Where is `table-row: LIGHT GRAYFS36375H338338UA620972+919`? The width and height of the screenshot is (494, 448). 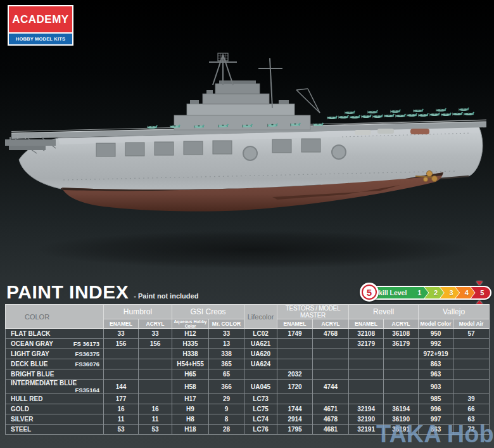 table-row: LIGHT GRAYFS36375H338338UA620972+919 is located at coordinates (248, 354).